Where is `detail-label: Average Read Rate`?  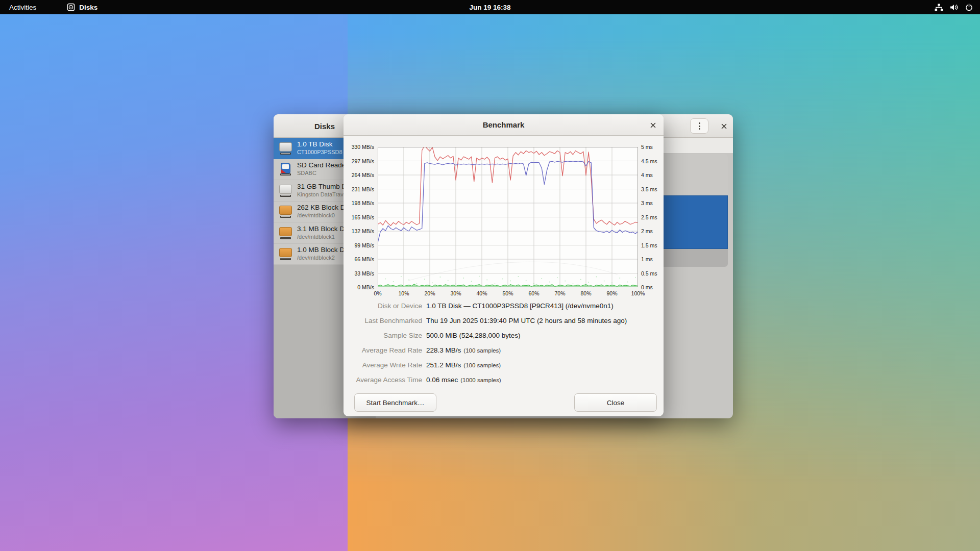 detail-label: Average Read Rate is located at coordinates (383, 350).